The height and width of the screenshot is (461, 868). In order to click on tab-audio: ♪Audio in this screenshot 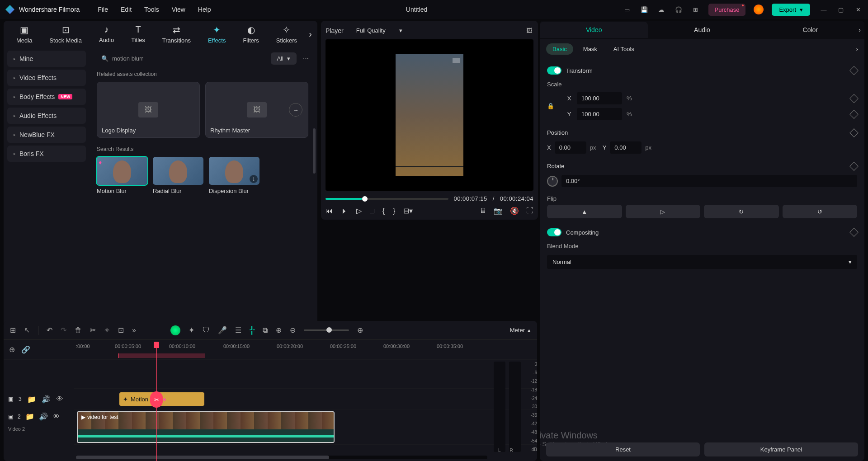, I will do `click(107, 34)`.